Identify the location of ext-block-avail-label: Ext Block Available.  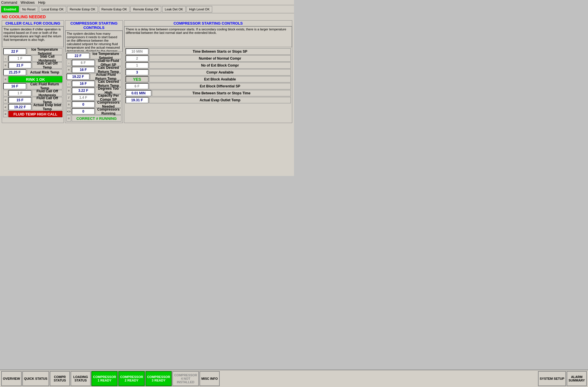
(220, 79).